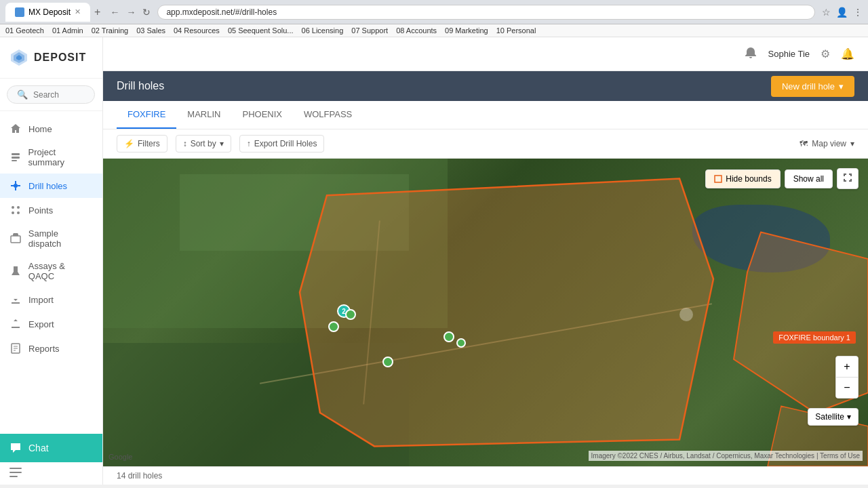 Image resolution: width=868 pixels, height=488 pixels. What do you see at coordinates (222, 144) in the screenshot?
I see `sort-chevron: ▾` at bounding box center [222, 144].